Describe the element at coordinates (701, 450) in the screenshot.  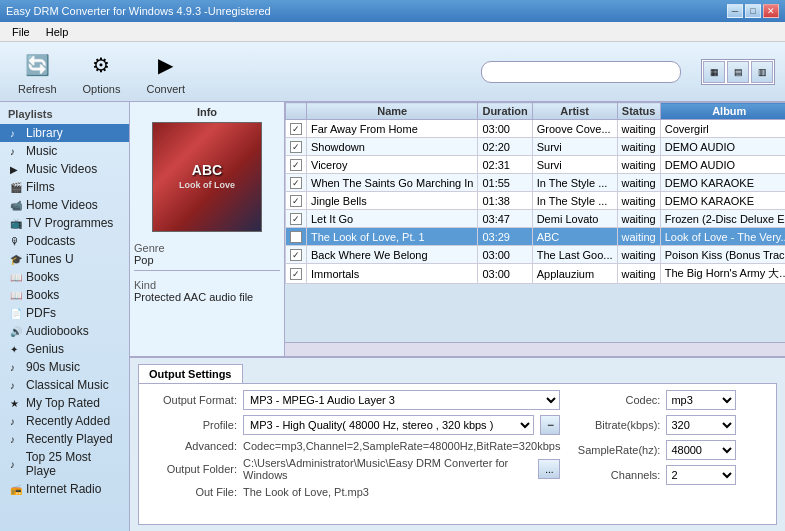
I see `samplerate-select: 48000` at that location.